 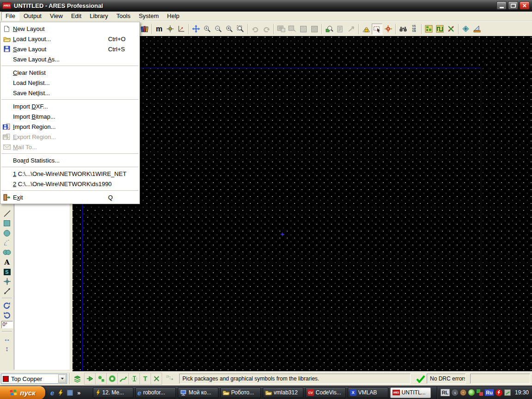 What do you see at coordinates (70, 184) in the screenshot?
I see `menu-item-recent-file-2: 2 C:\...\One-Wire\NETWORK\ds1990` at bounding box center [70, 184].